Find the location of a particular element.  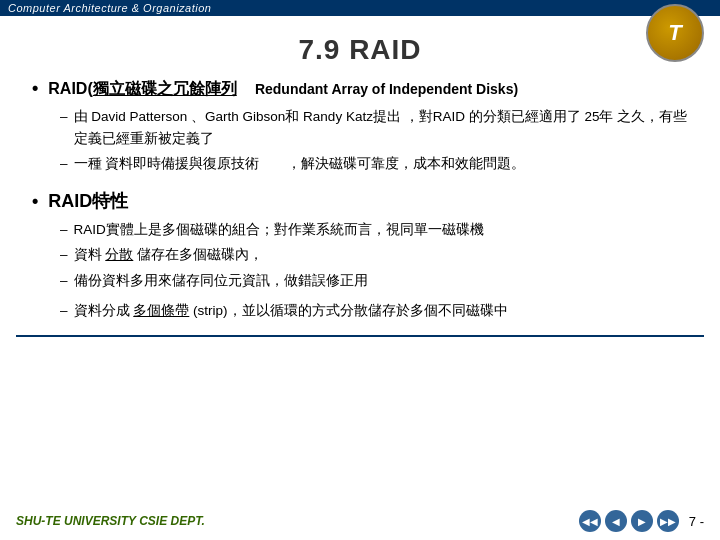

sub-item-2-4: – 資料分成 多個條帶 (strip)，並以循環的方式分散儲存於多個不同磁碟中 is located at coordinates (374, 311).